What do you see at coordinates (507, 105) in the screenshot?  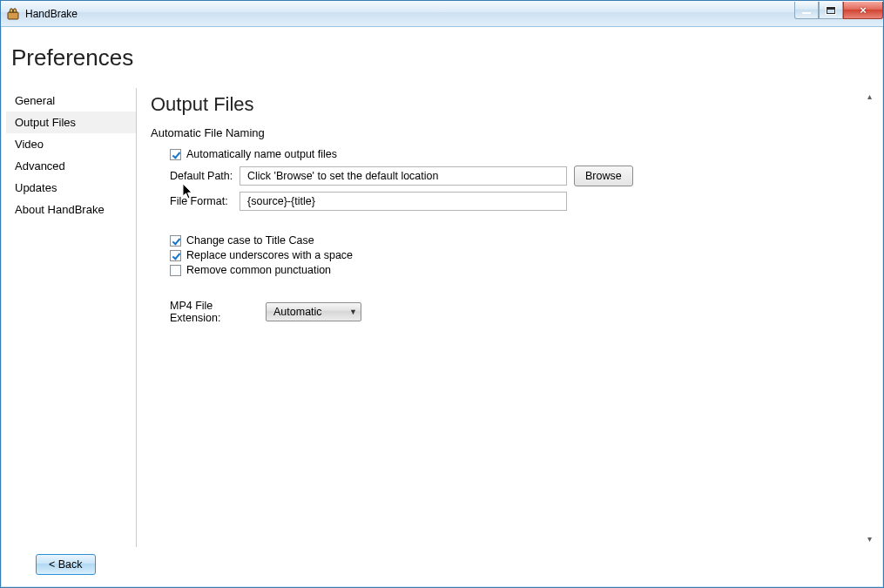 I see `section-title: Output Files` at bounding box center [507, 105].